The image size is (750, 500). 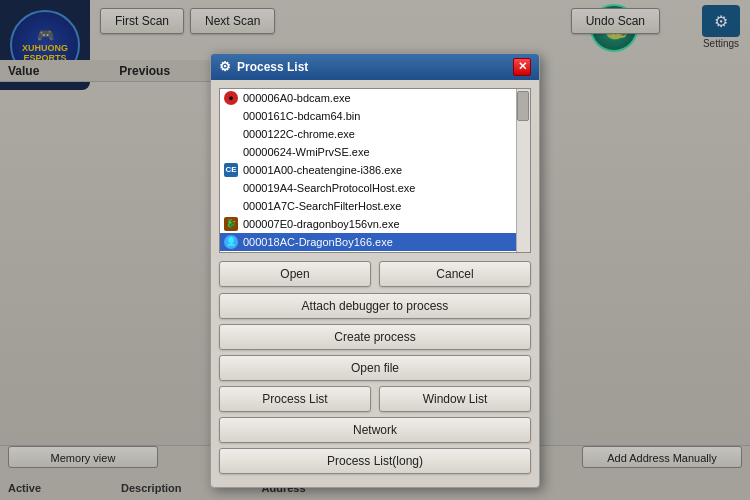 I want to click on scrollbar-track, so click(x=523, y=170).